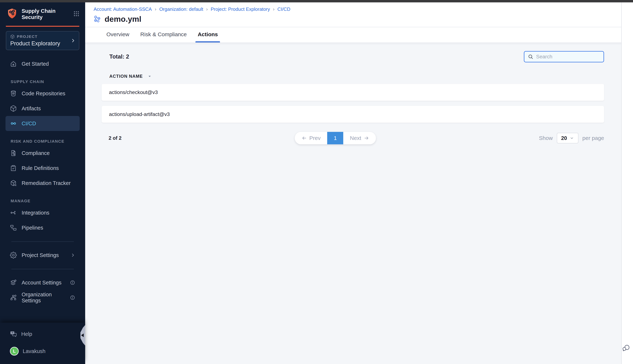  I want to click on page-size-select: 20, so click(568, 138).